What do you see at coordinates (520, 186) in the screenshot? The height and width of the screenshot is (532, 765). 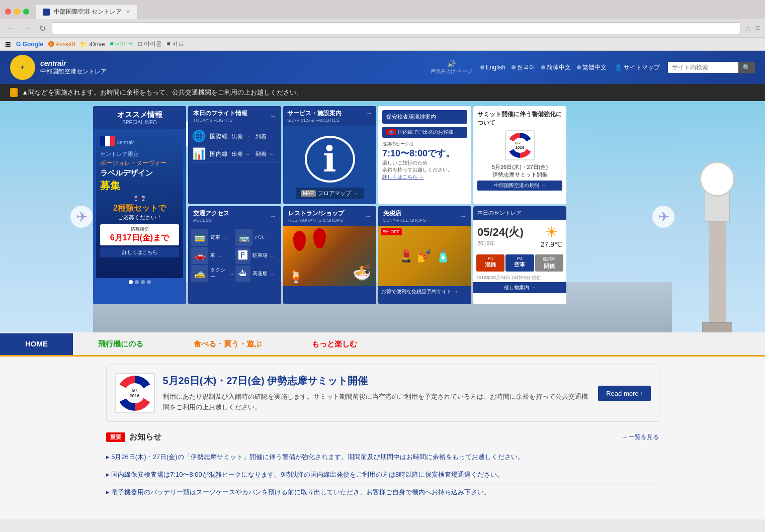 I see `summit-link: 中部国際空港の規制 →` at bounding box center [520, 186].